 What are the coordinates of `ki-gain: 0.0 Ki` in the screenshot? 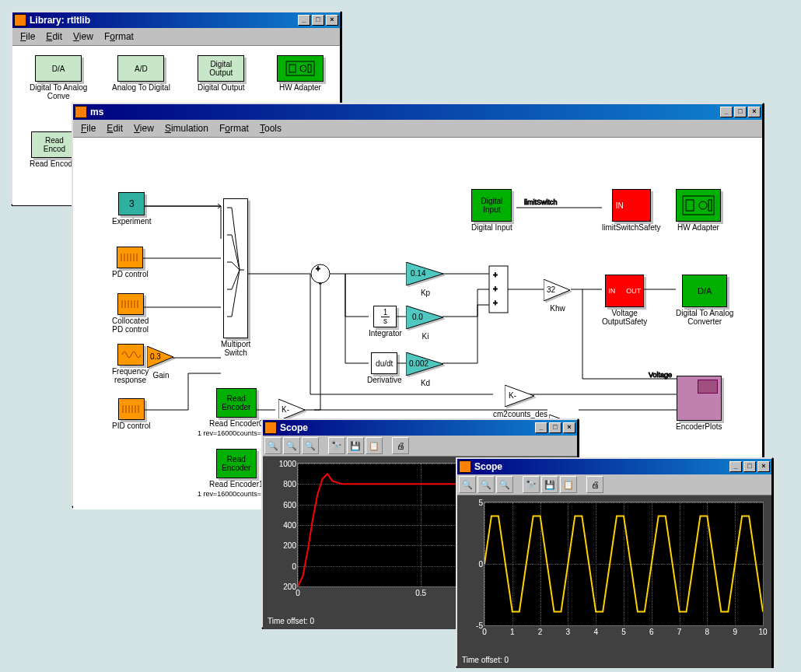 It's located at (425, 324).